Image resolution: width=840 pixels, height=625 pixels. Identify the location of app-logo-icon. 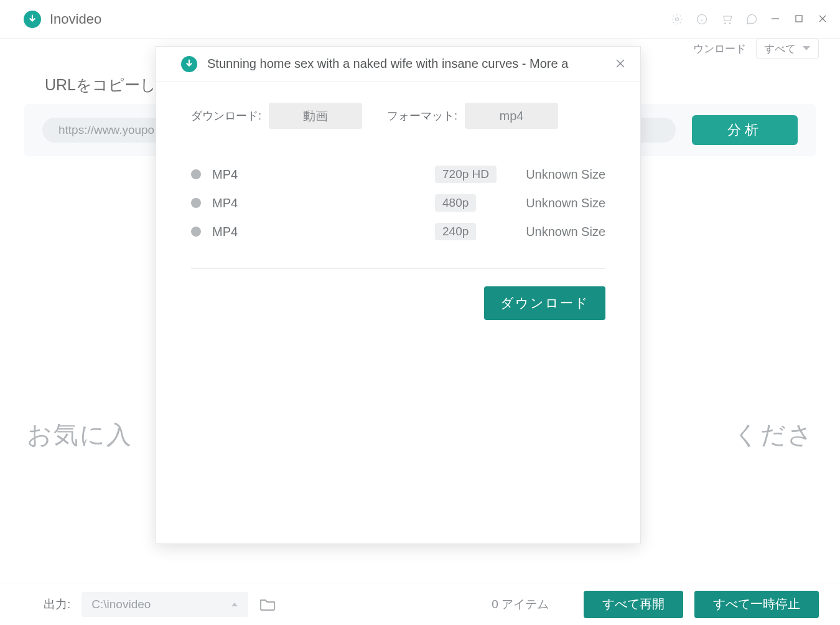
(32, 19).